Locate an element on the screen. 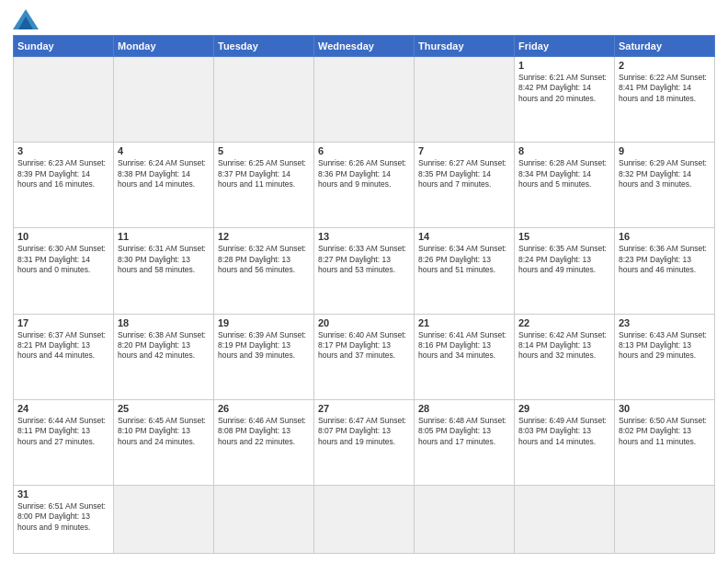 The image size is (728, 563). logo-icon is located at coordinates (26, 19).